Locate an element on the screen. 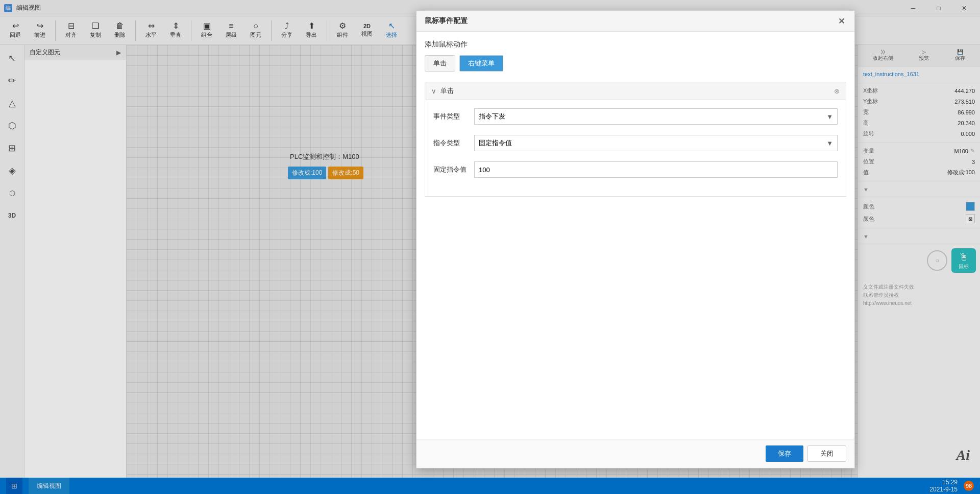 Image resolution: width=980 pixels, height=494 pixels. form-label-fixed-value: 固定指令值 is located at coordinates (454, 170).